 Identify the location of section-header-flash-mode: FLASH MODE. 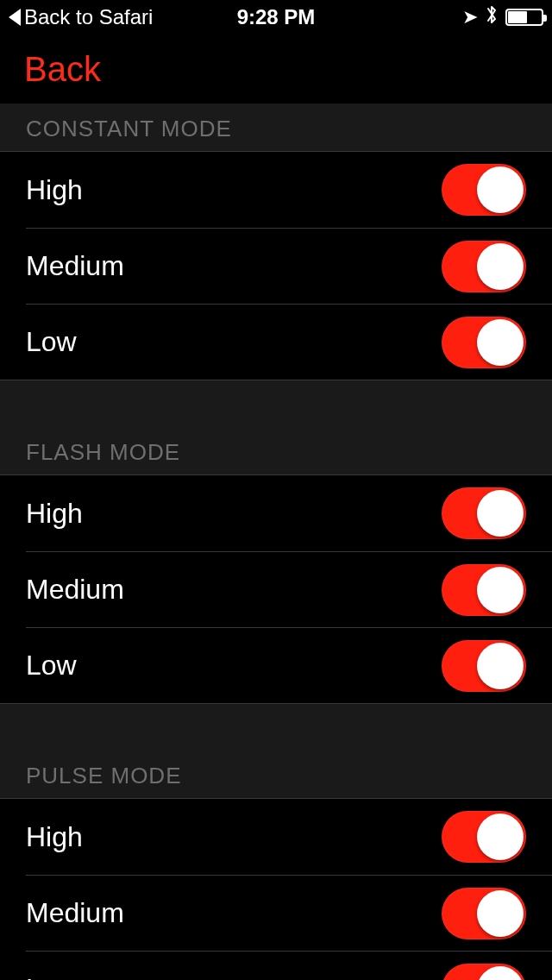
(276, 428).